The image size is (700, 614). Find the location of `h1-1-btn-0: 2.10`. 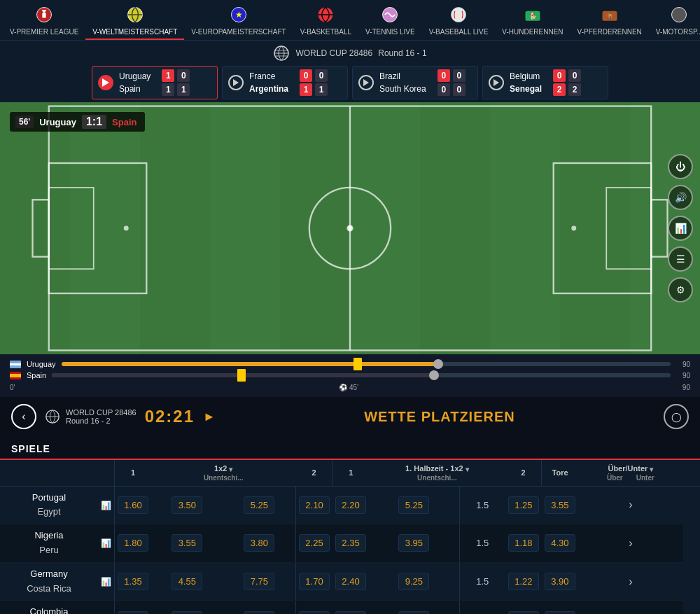

h1-1-btn-0: 2.10 is located at coordinates (314, 505).